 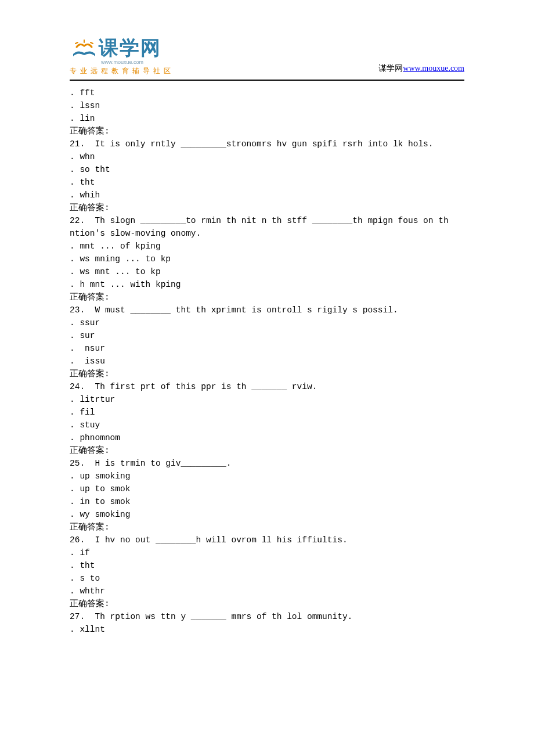 I want to click on option-line: . up smoking, so click(x=267, y=476).